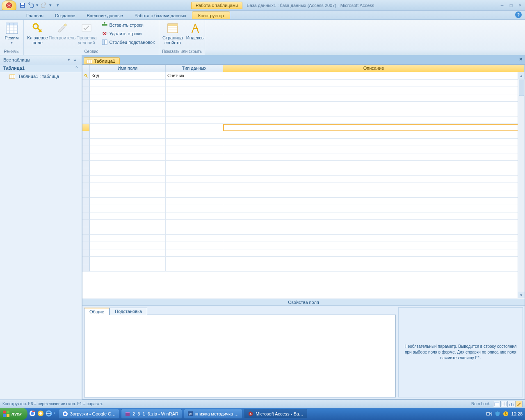 The height and width of the screenshot is (420, 525). What do you see at coordinates (511, 404) in the screenshot?
I see `view-pivotchart-icon` at bounding box center [511, 404].